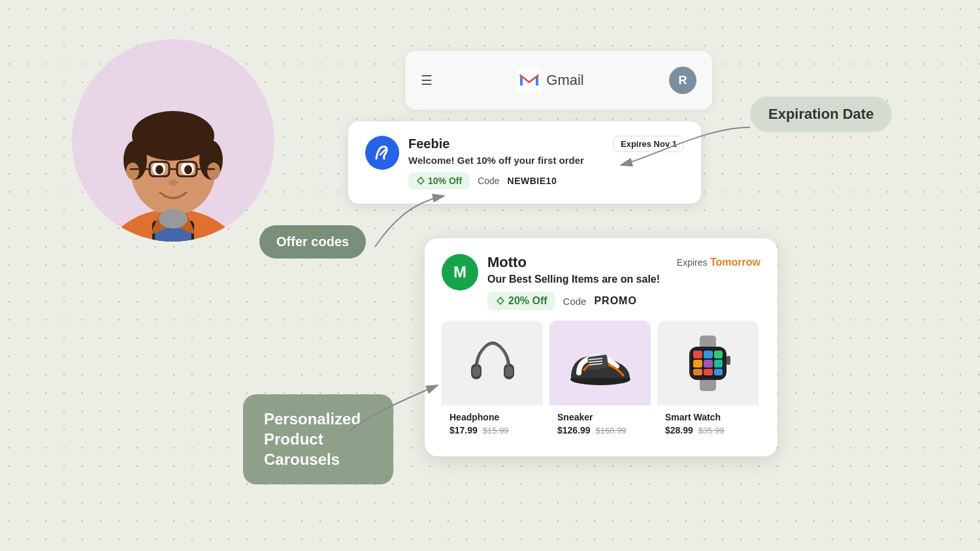  What do you see at coordinates (649, 144) in the screenshot?
I see `feebie-expires-badge: Expires Nov 1` at bounding box center [649, 144].